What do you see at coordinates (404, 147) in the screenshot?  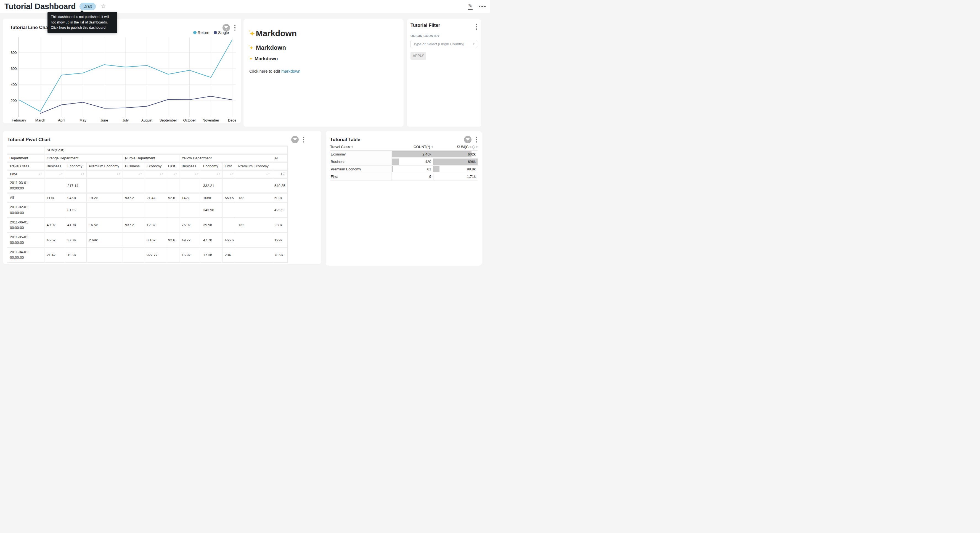 I see `table-header-row: Travel Class COUNT(*) SUM(Cost)` at bounding box center [404, 147].